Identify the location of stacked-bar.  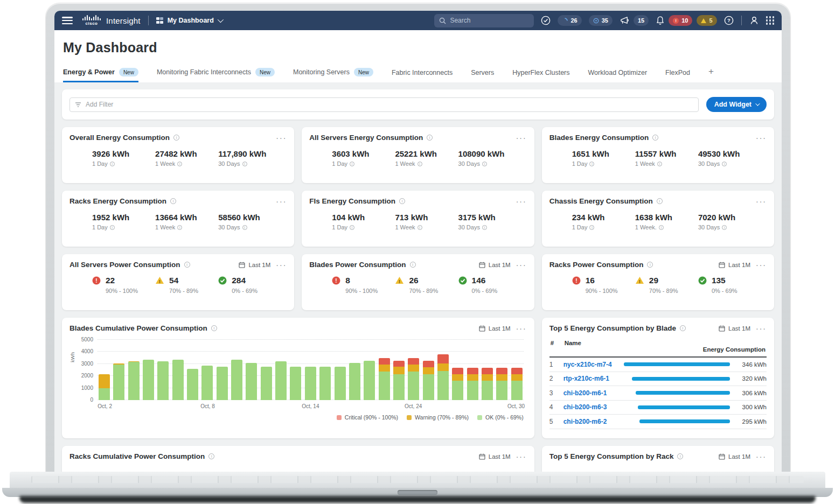
(370, 380).